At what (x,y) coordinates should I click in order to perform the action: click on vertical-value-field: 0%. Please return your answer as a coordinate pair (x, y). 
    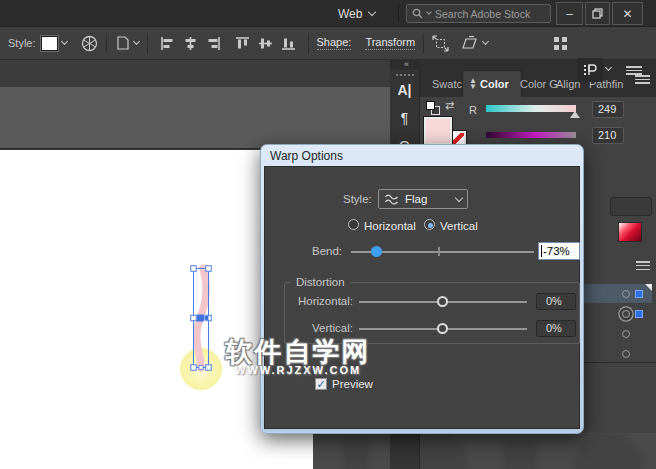
    Looking at the image, I should click on (556, 328).